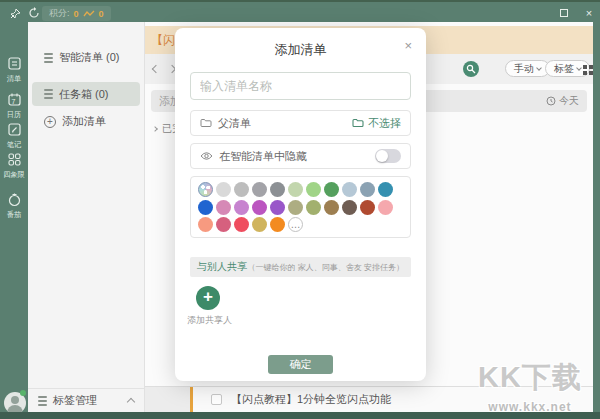 Image resolution: width=600 pixels, height=419 pixels. What do you see at coordinates (76, 14) in the screenshot?
I see `points-badge: 积分: 0 0` at bounding box center [76, 14].